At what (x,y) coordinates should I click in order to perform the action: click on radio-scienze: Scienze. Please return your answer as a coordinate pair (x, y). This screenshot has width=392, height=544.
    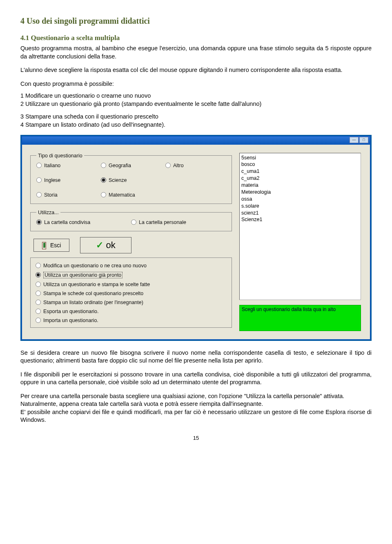
    Looking at the image, I should click on (131, 180).